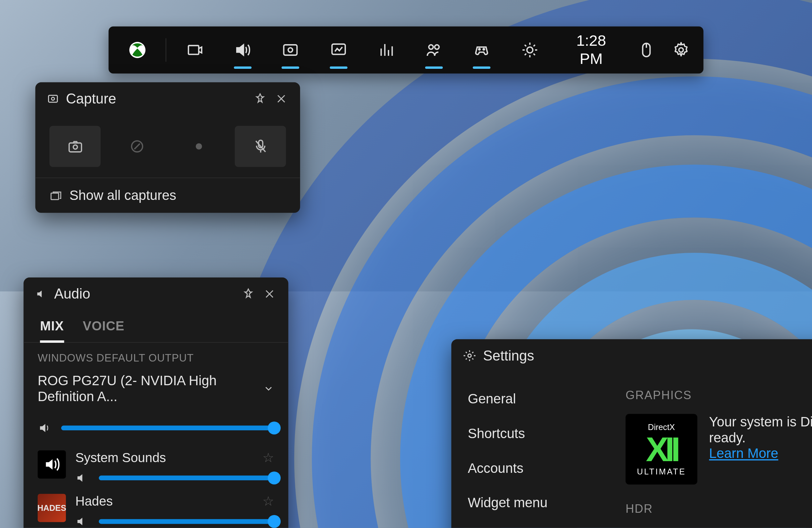 This screenshot has height=528, width=812. What do you see at coordinates (156, 99) in the screenshot?
I see `capture-title: Capture` at bounding box center [156, 99].